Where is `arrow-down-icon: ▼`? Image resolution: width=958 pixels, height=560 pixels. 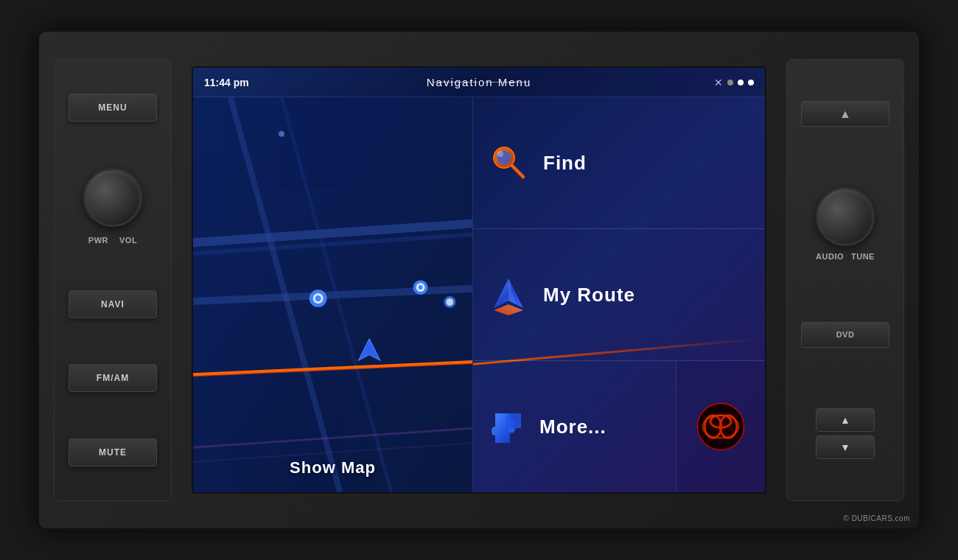 arrow-down-icon: ▼ is located at coordinates (845, 447).